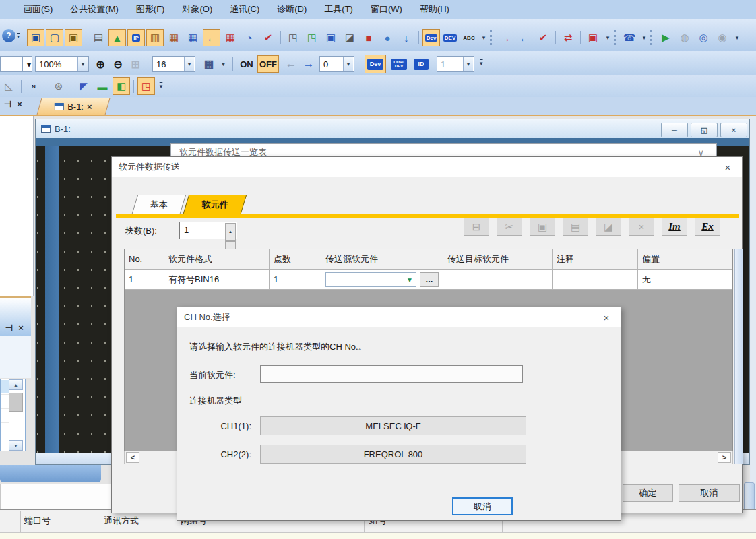 The width and height of the screenshot is (756, 539). What do you see at coordinates (387, 38) in the screenshot?
I see `globe-upload-icon: ●` at bounding box center [387, 38].